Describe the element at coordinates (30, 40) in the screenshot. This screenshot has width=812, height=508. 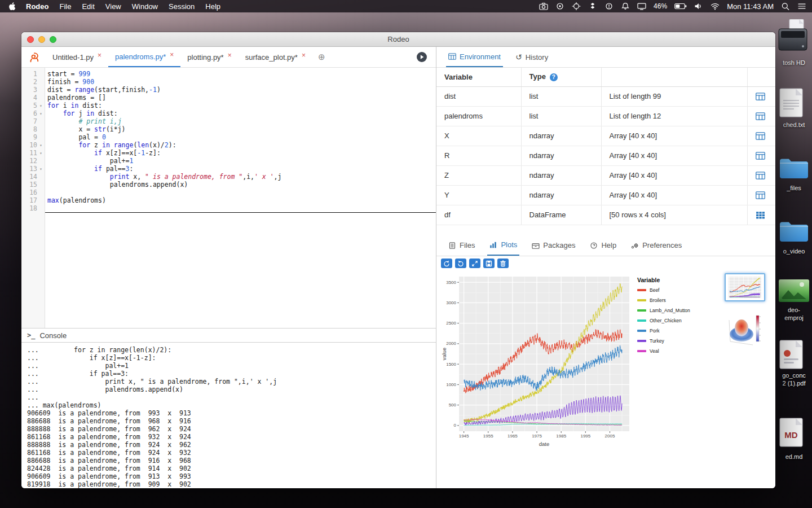
I see `close-window-button` at that location.